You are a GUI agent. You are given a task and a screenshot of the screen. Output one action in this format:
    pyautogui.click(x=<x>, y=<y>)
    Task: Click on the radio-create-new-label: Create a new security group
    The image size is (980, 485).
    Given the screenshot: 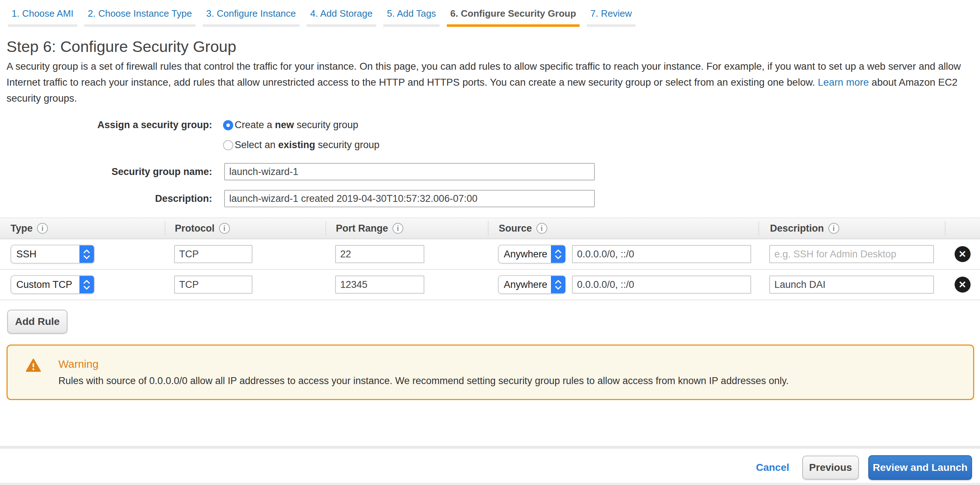 What is the action you would take?
    pyautogui.click(x=297, y=125)
    